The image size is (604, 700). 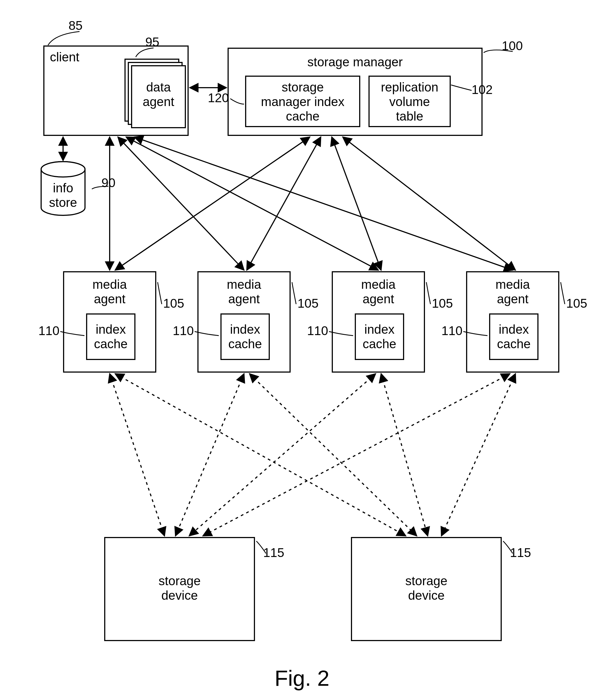 I want to click on storage-manager-label: storage manager, so click(x=355, y=62).